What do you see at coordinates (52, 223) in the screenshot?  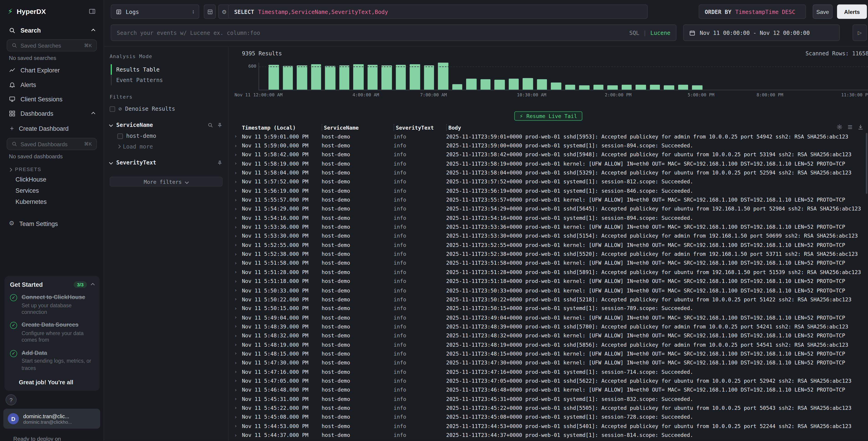 I see `sidebar-item-team-settings: ⚙ Team Settings` at bounding box center [52, 223].